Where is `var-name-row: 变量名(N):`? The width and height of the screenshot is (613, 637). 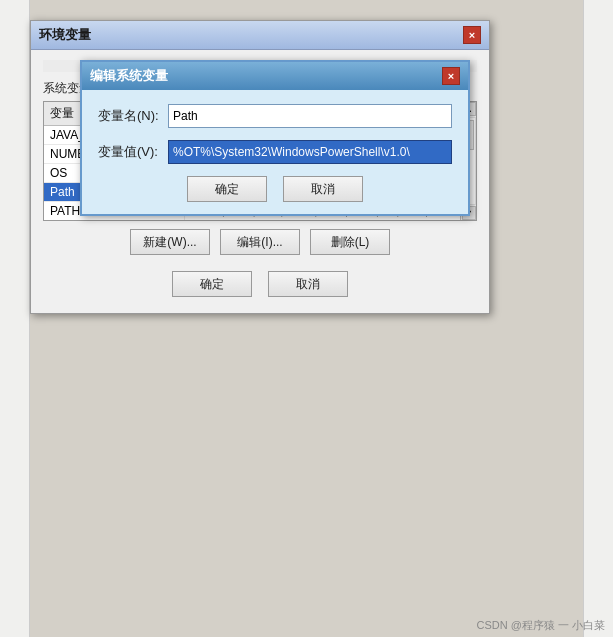
var-name-row: 变量名(N): is located at coordinates (275, 116).